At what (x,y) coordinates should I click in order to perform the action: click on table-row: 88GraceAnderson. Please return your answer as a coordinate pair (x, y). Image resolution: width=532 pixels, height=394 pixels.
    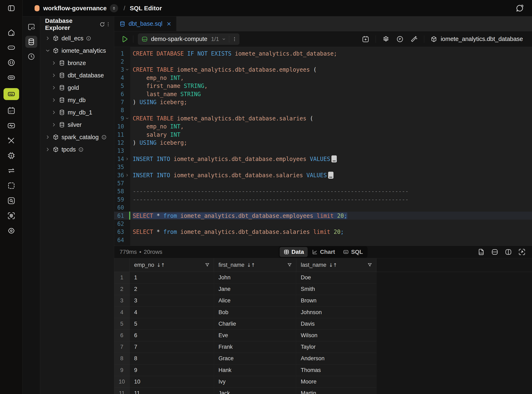
    Looking at the image, I should click on (245, 359).